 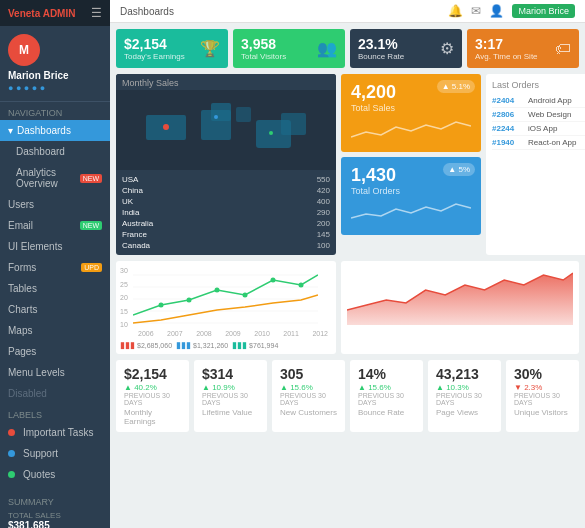 What do you see at coordinates (230, 412) in the screenshot?
I see `metric-label: Lifetime Value` at bounding box center [230, 412].